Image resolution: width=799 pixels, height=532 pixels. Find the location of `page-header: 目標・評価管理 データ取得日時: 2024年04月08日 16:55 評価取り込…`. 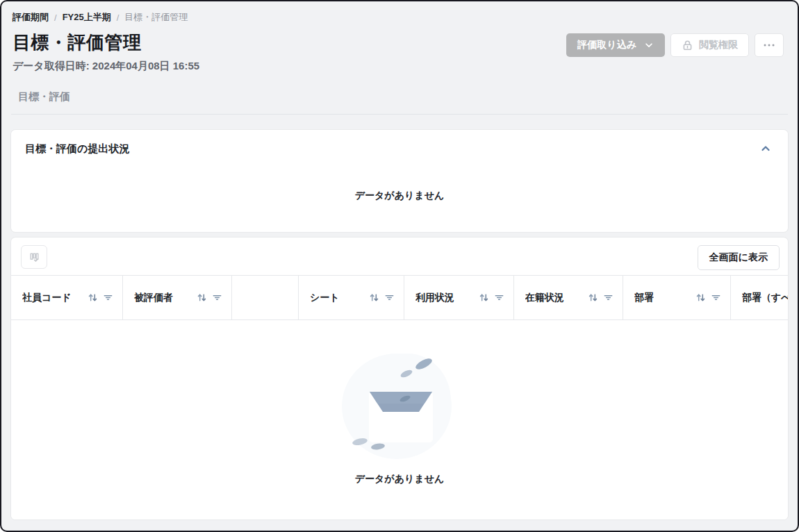

page-header: 目標・評価管理 データ取得日時: 2024年04月08日 16:55 評価取り込… is located at coordinates (400, 51).